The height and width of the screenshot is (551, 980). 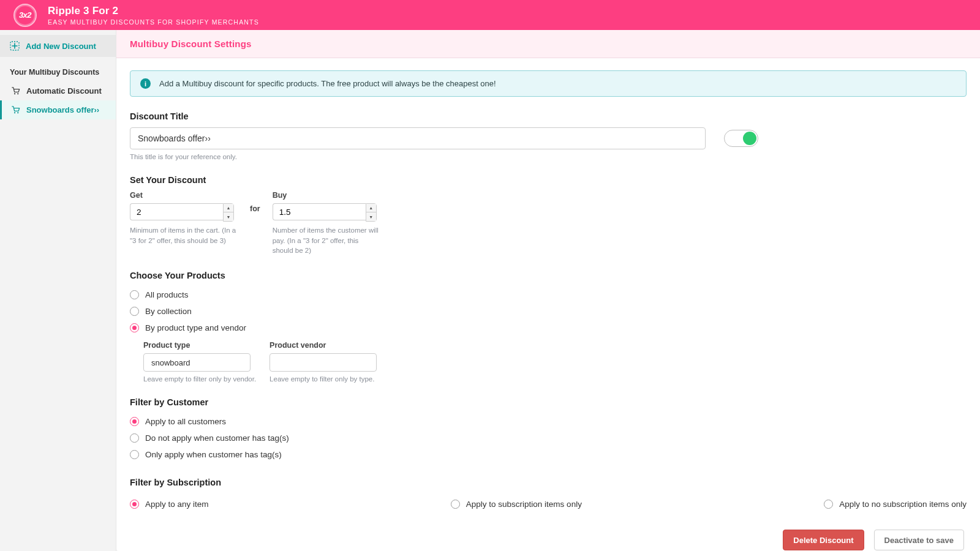 What do you see at coordinates (328, 83) in the screenshot?
I see `info-text: Add a Multibuy discount for specific pro…` at bounding box center [328, 83].